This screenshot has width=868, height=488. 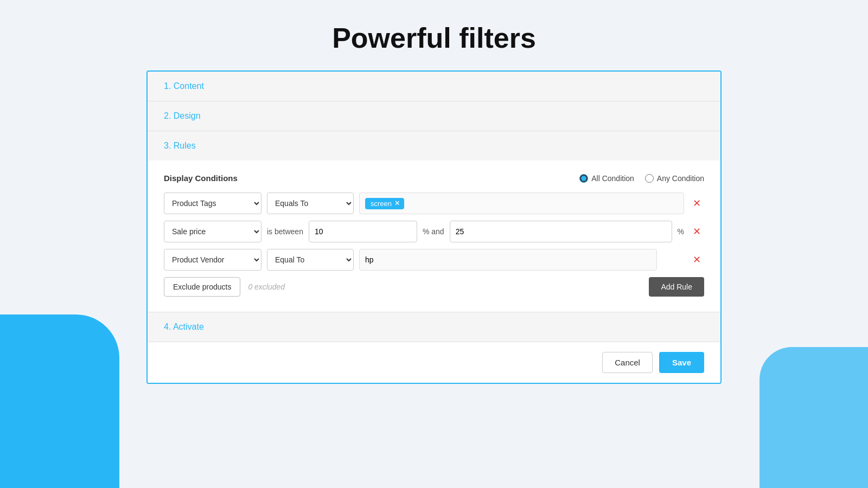 What do you see at coordinates (385, 204) in the screenshot?
I see `rule1-tag-pill: screen ✕` at bounding box center [385, 204].